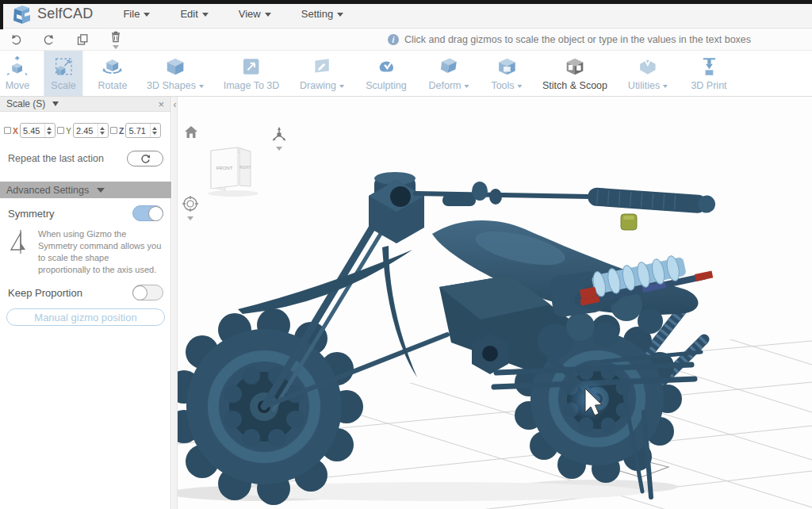 The height and width of the screenshot is (509, 812). Describe the element at coordinates (506, 73) in the screenshot. I see `tool-tools: Tools` at that location.